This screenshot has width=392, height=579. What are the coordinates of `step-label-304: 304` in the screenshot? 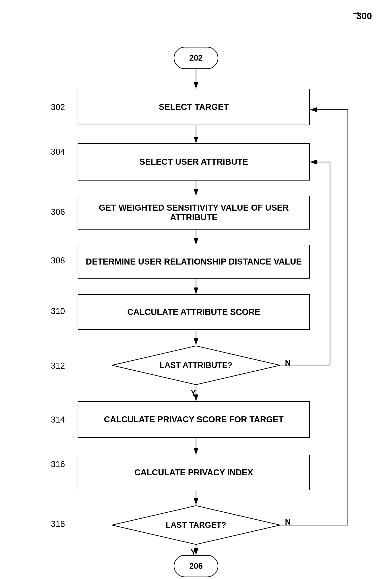 It's located at (58, 152).